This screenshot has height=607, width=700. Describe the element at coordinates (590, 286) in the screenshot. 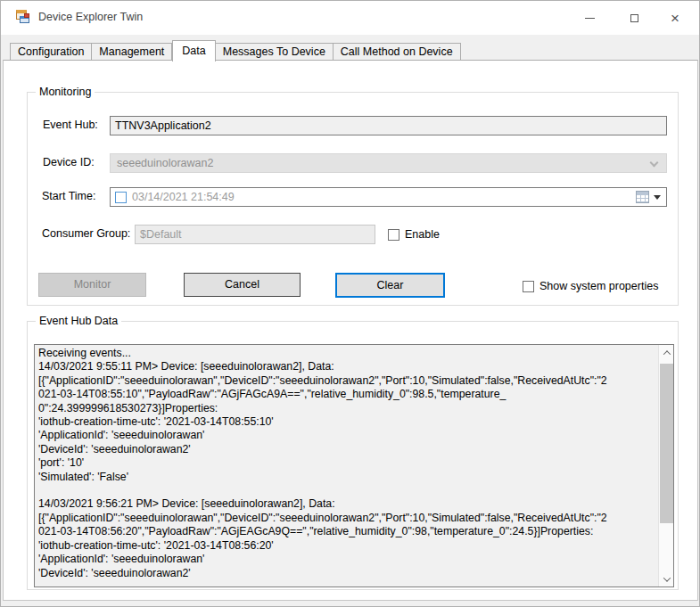

I see `show-system-properties-row: Show system properties` at that location.